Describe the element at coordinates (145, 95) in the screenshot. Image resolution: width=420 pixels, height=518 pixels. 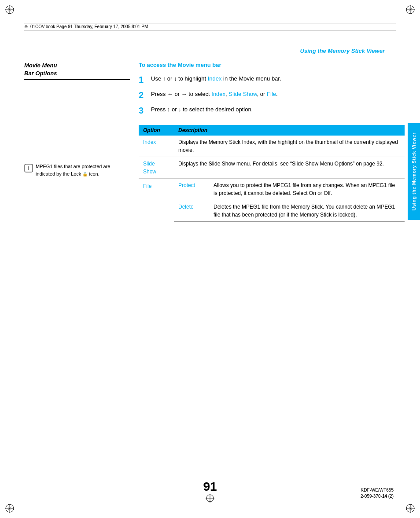
I see `step-number-2: 2` at that location.